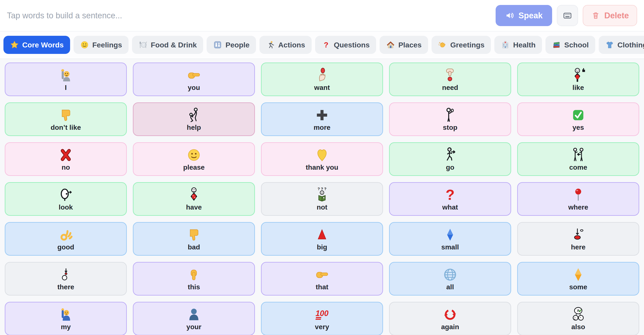 Image resolution: width=644 pixels, height=335 pixels. Describe the element at coordinates (450, 239) in the screenshot. I see `word-tile-small: small` at that location.